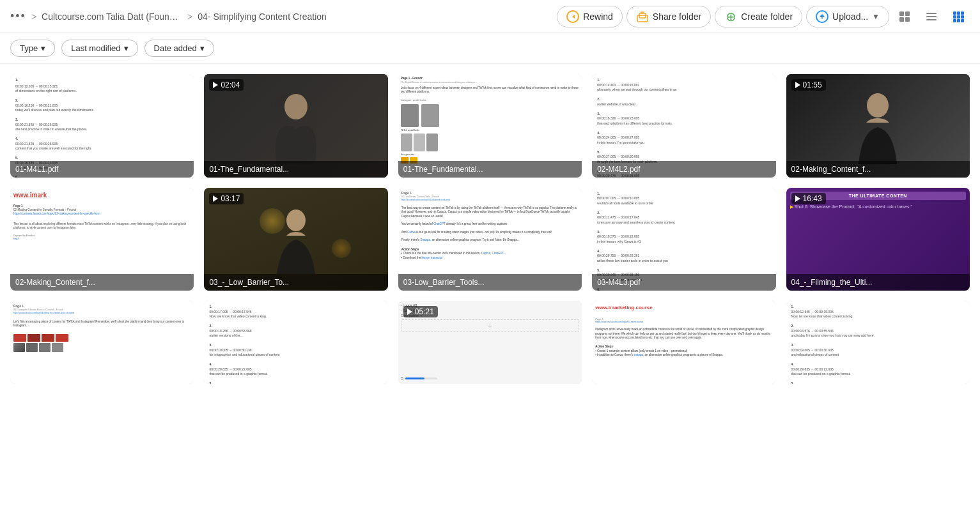  What do you see at coordinates (598, 17) in the screenshot?
I see `rewind-label: Rewind` at bounding box center [598, 17].